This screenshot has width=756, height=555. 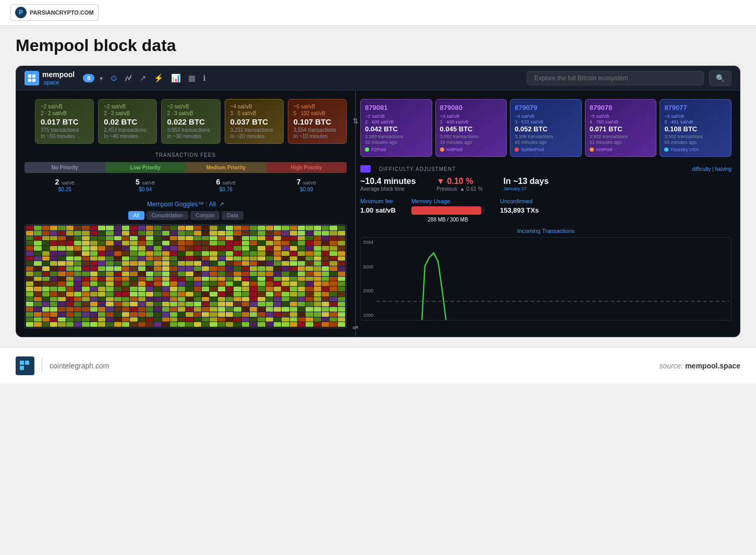 What do you see at coordinates (378, 366) in the screenshot?
I see `footer: cointelegraph.com source: mempool.space` at bounding box center [378, 366].